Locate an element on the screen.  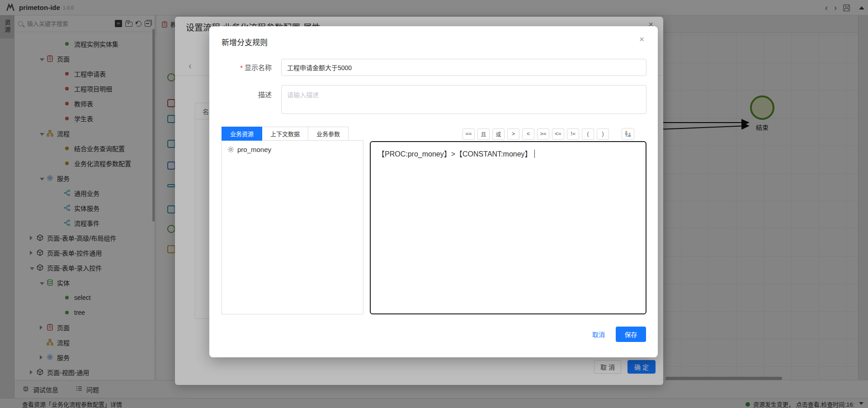
name-label: *显示名称 is located at coordinates (242, 67).